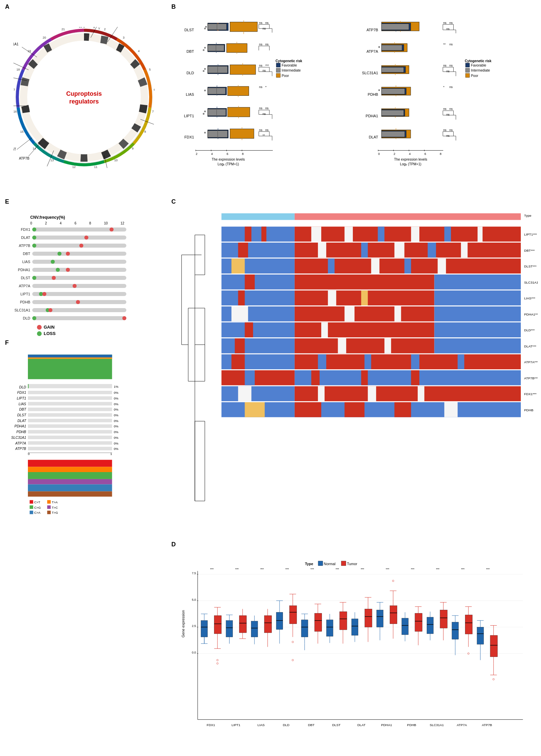 The image size is (541, 756). Describe the element at coordinates (531, 282) in the screenshot. I see `svg-text: SLC31A1***` at that location.